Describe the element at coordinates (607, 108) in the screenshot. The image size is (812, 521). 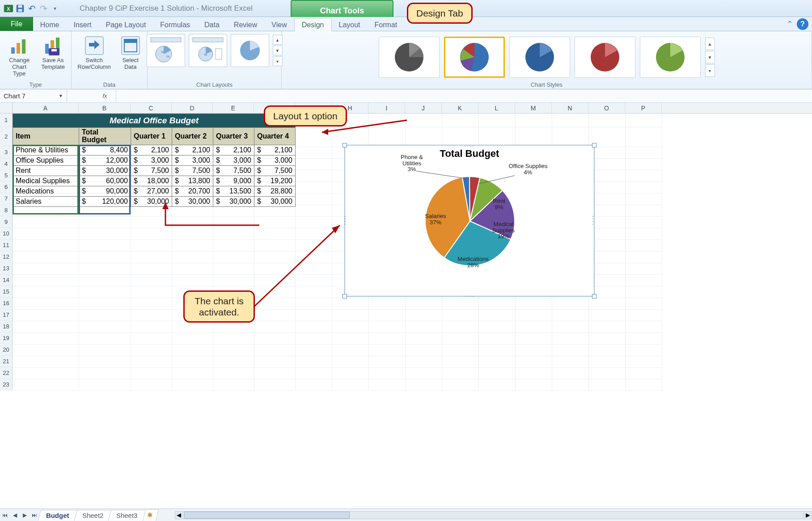
I see `col-head-O: O` at that location.